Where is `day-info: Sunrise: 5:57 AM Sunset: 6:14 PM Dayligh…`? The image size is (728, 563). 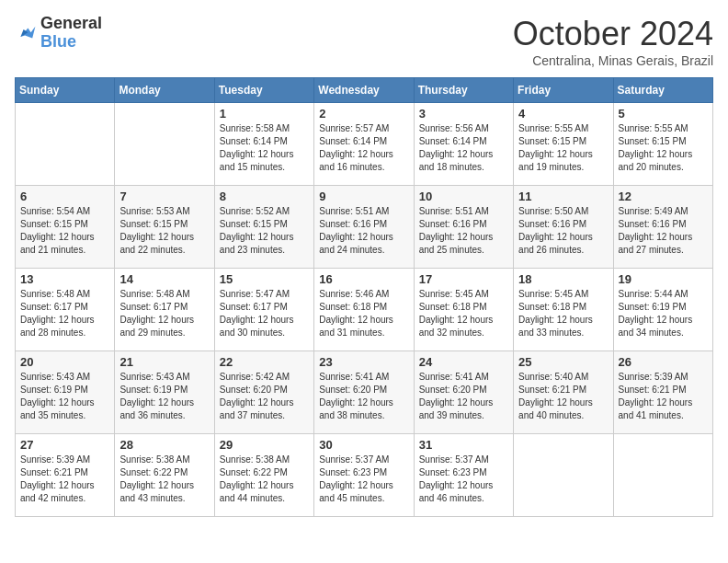
day-info: Sunrise: 5:57 AM Sunset: 6:14 PM Dayligh… is located at coordinates (364, 148).